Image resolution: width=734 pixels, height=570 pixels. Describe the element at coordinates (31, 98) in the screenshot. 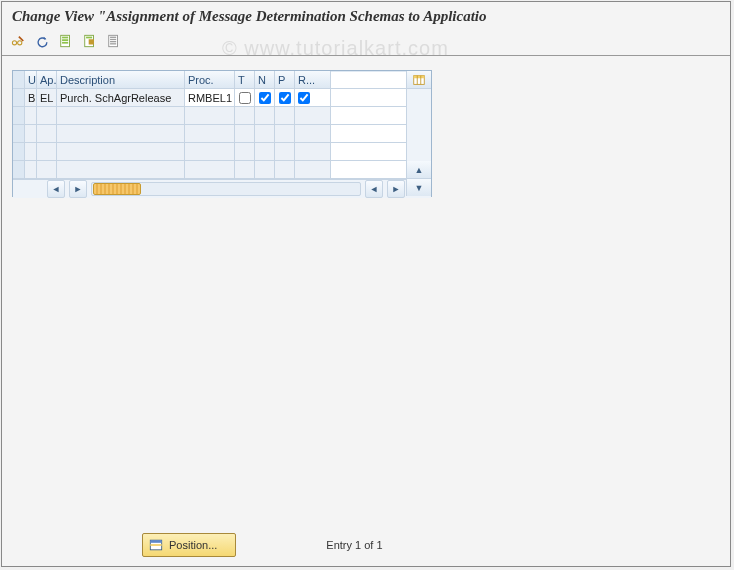

I see `cell-u: B` at that location.